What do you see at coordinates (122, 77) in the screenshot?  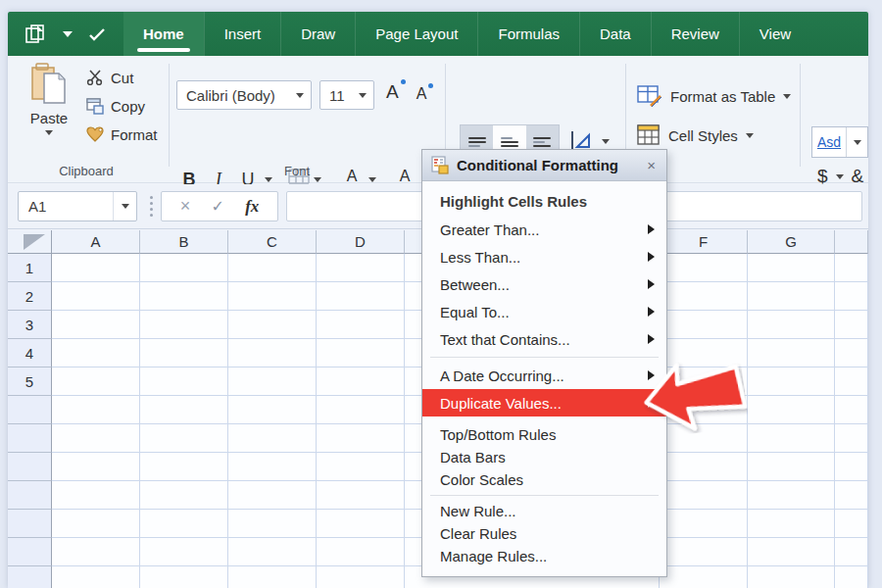 I see `cut-button: Cut` at bounding box center [122, 77].